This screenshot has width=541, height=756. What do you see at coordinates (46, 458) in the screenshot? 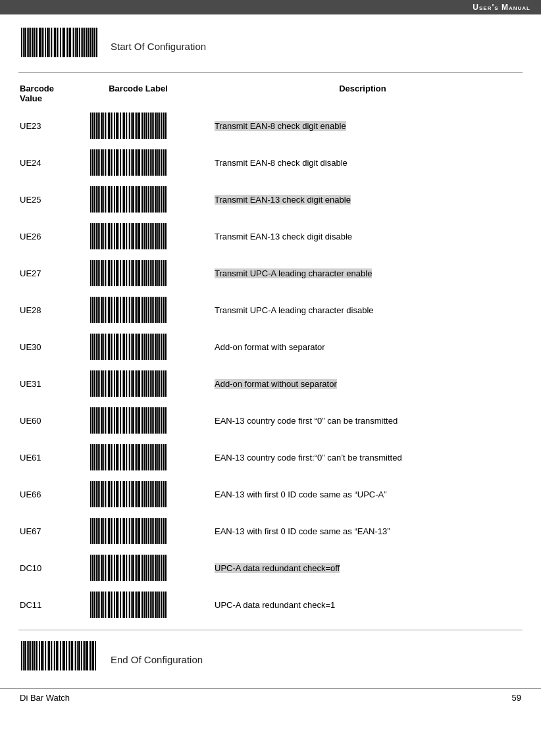
I see `cell-barcode-value: UE61` at bounding box center [46, 458].